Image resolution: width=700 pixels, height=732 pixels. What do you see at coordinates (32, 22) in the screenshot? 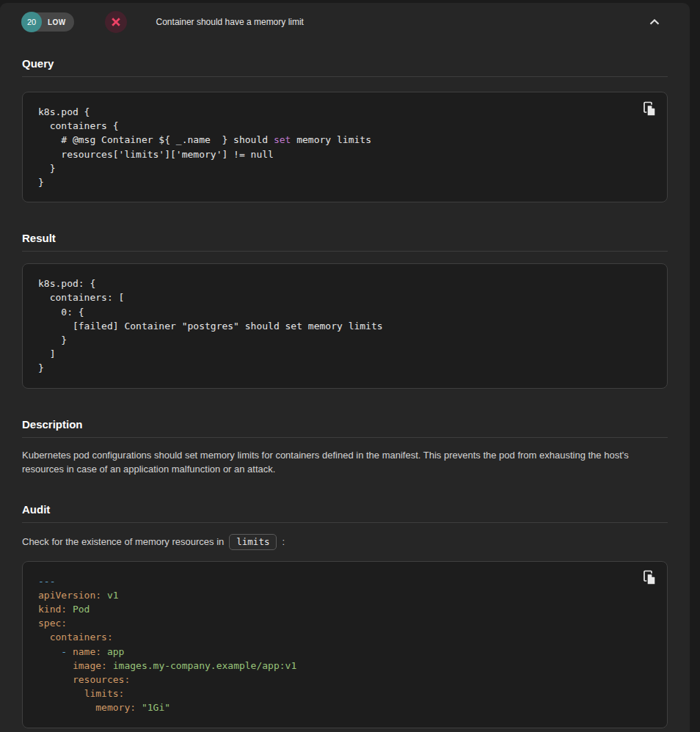
I see `finding-count-badge: 20` at bounding box center [32, 22].